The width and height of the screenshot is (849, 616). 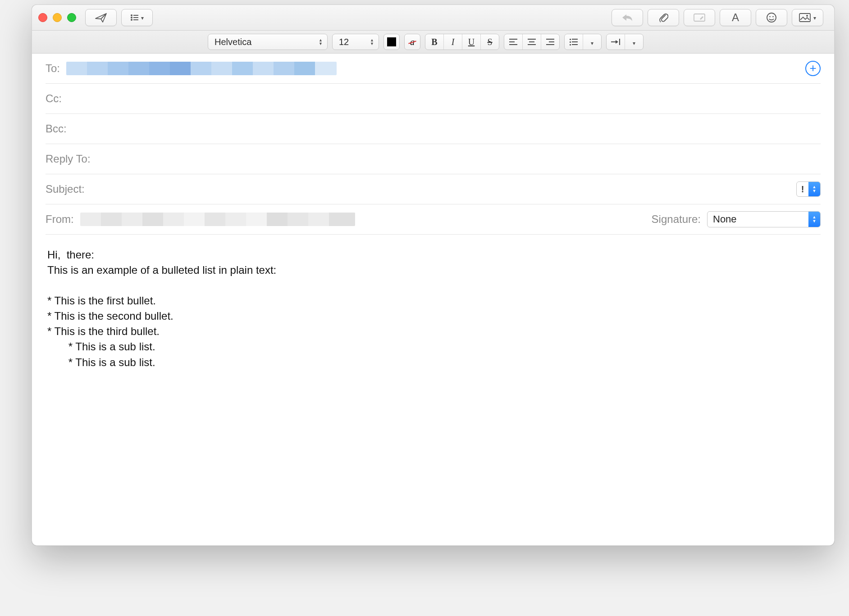 I want to click on signature-label: Signature:, so click(x=676, y=219).